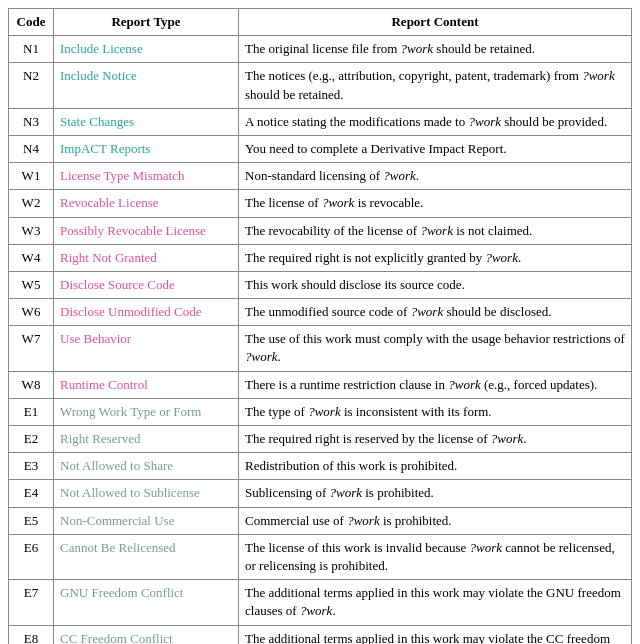  I want to click on report-type-link: Include License, so click(102, 48).